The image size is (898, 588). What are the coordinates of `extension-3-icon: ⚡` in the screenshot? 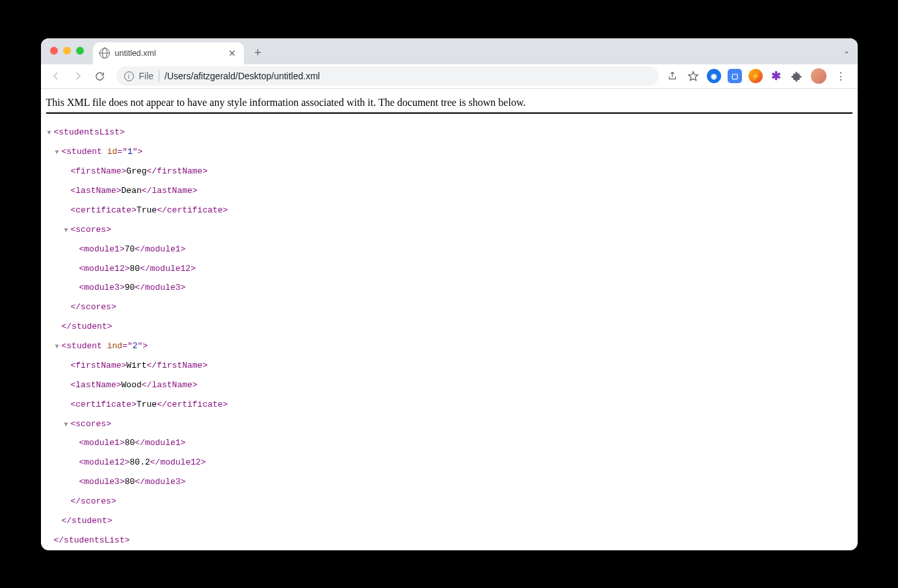 It's located at (756, 76).